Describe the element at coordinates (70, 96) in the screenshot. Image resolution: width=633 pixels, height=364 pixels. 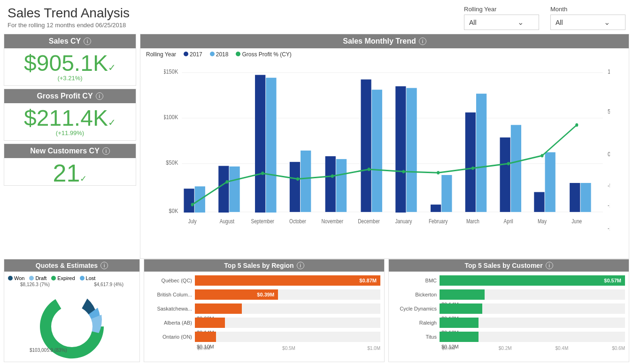
I see `gross-profit-cy-header: Gross Profit CY i` at that location.